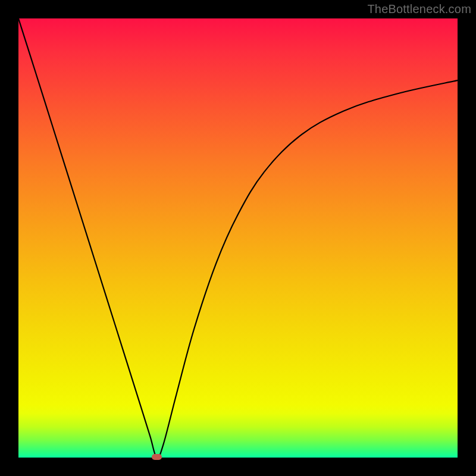 The height and width of the screenshot is (476, 476). What do you see at coordinates (157, 457) in the screenshot?
I see `min-marker` at bounding box center [157, 457].